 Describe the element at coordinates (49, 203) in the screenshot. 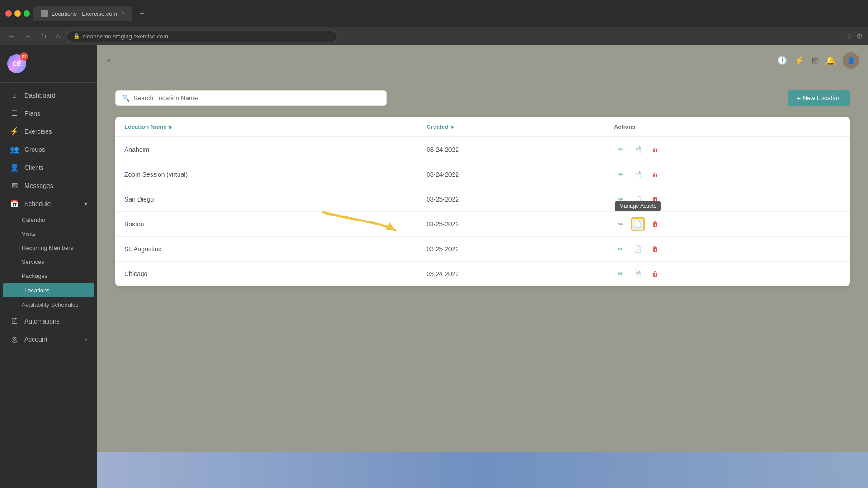

I see `sidebar-item-schedule: 📅 Schedule ▾` at that location.